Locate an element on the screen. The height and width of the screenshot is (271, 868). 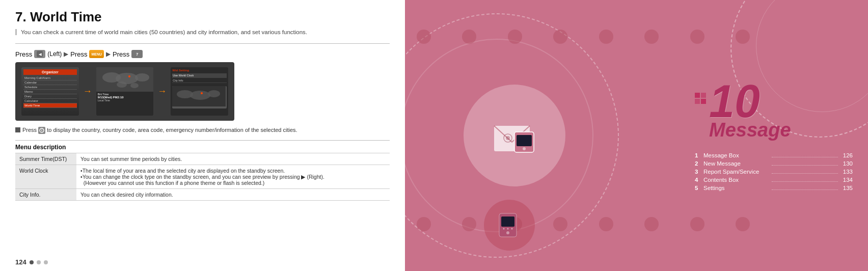
toc-label-4: Contents Box is located at coordinates (737, 180).